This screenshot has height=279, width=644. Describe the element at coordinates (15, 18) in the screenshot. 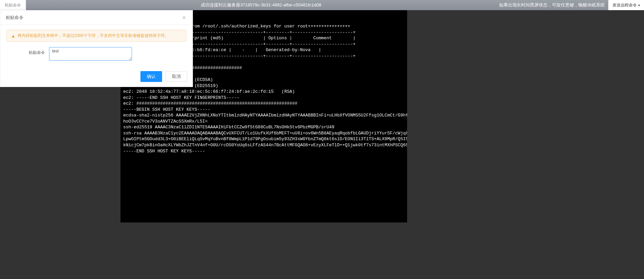

I see `dialog-title: 粘贴命令` at that location.